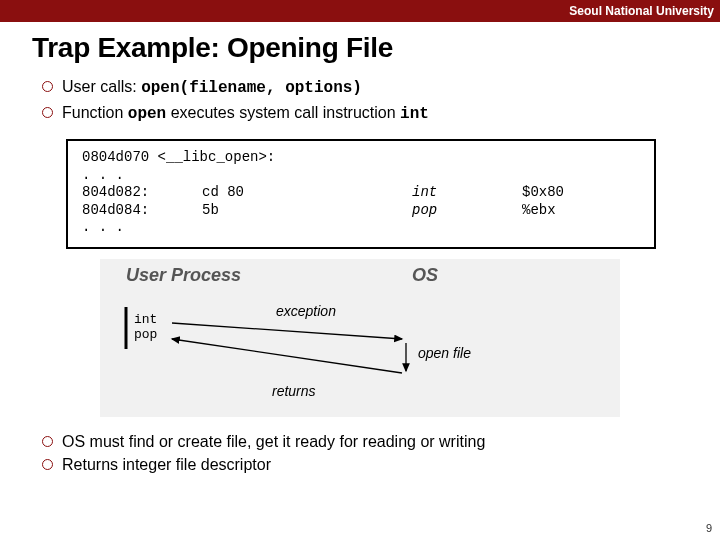 Image resolution: width=720 pixels, height=540 pixels. What do you see at coordinates (95, 112) in the screenshot?
I see `text: Function` at bounding box center [95, 112].